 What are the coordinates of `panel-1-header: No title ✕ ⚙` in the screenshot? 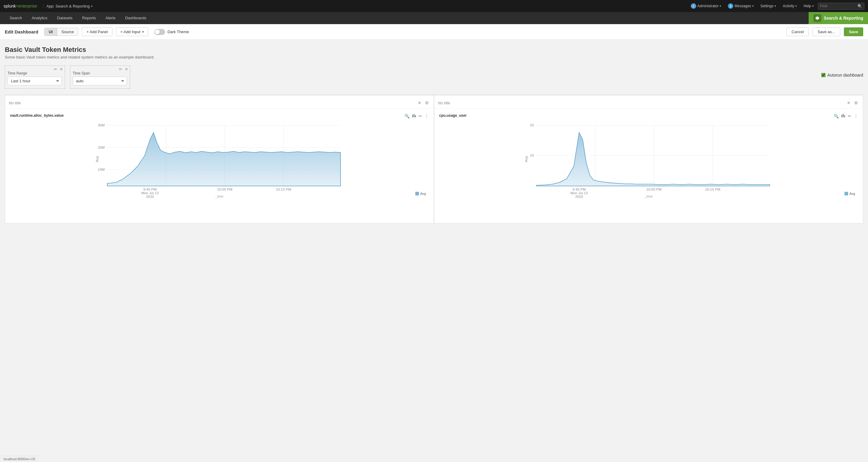 It's located at (219, 103).